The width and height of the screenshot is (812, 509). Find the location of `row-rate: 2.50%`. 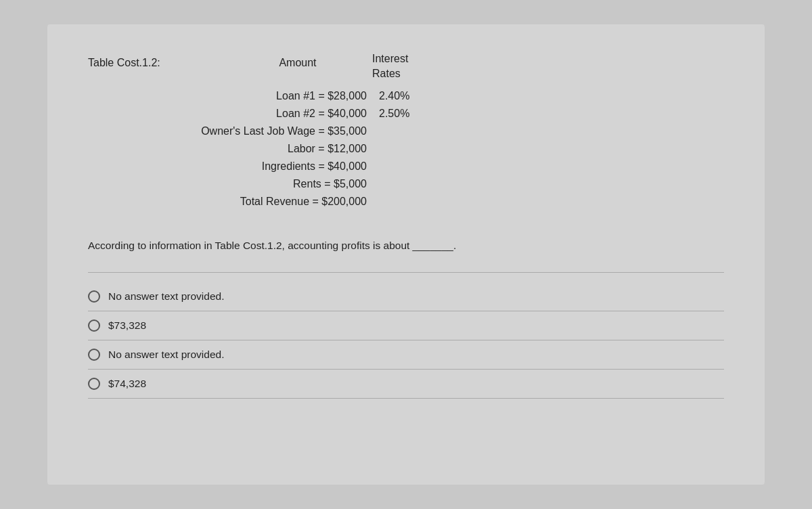

row-rate: 2.50% is located at coordinates (391, 114).